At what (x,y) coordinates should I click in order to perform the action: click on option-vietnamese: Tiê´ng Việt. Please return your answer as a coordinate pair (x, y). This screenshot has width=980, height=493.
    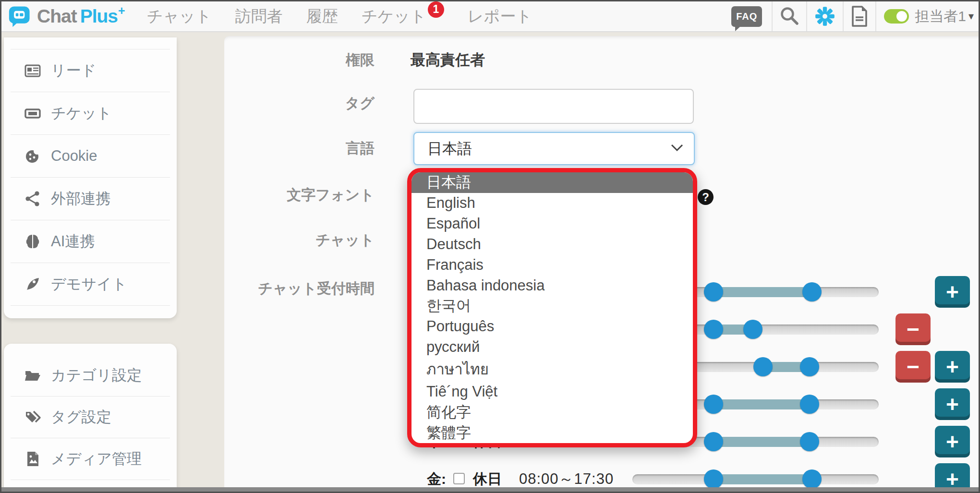
    Looking at the image, I should click on (552, 392).